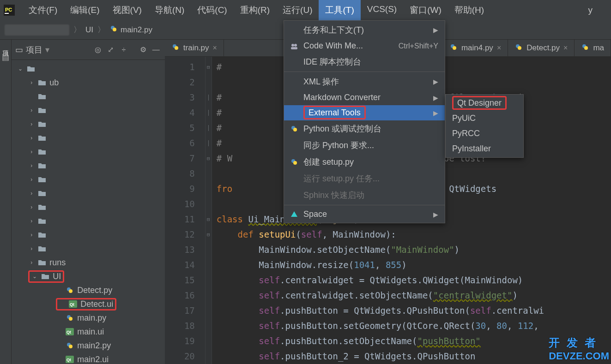 This screenshot has width=611, height=364. I want to click on menu-4: 代码(C), so click(212, 10).